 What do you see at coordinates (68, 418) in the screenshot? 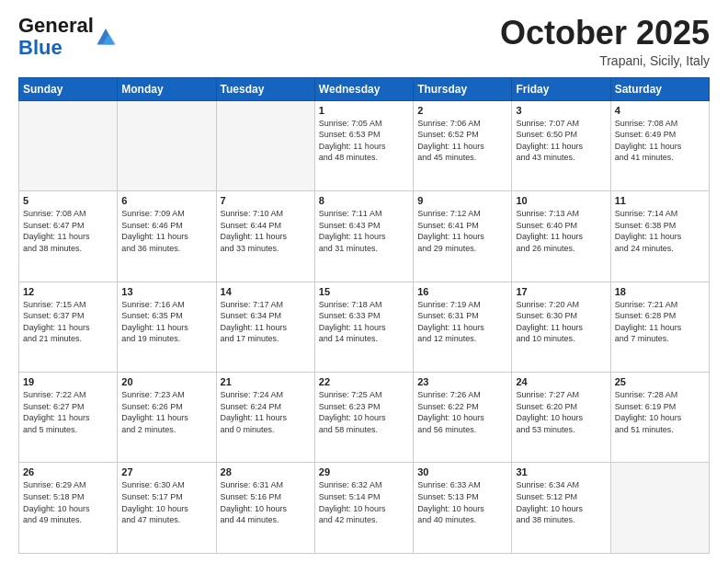
I see `table-row: 19Sunrise: 7:22 AM Sunset: 6:27 PM Dayli…` at bounding box center [68, 418].